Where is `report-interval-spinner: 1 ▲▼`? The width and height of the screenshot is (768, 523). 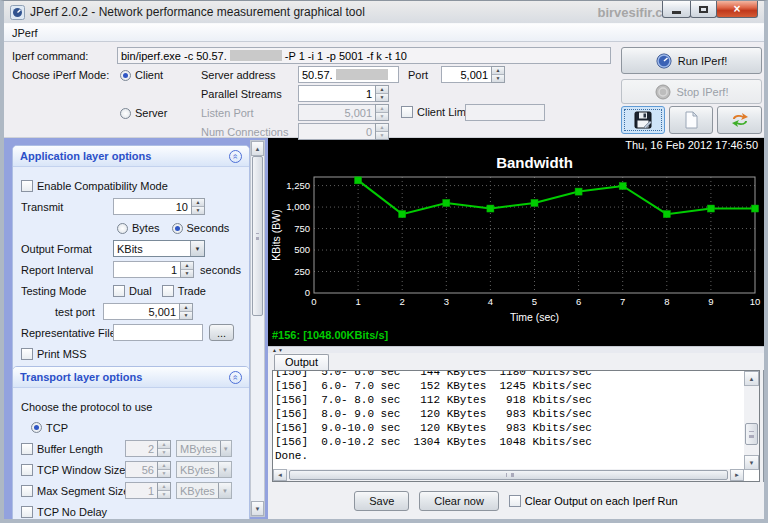
report-interval-spinner: 1 ▲▼ is located at coordinates (154, 270).